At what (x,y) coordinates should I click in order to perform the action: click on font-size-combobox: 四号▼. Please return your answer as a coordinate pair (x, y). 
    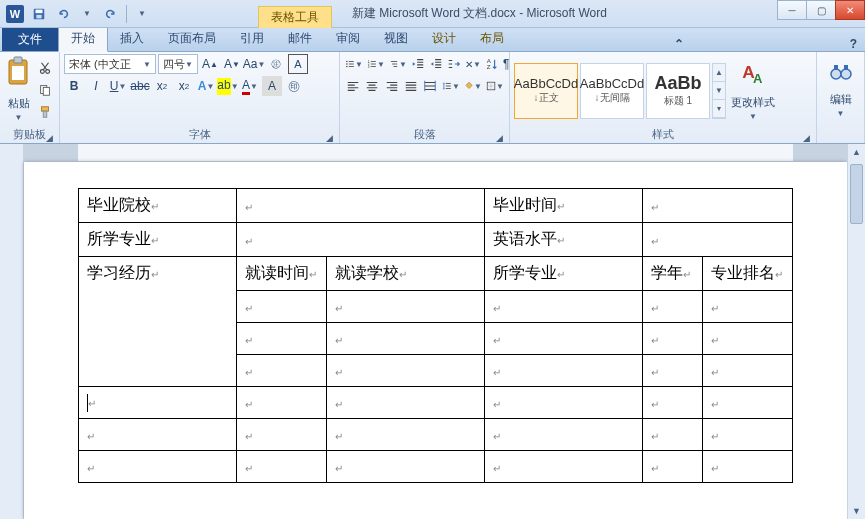
    Looking at the image, I should click on (178, 64).